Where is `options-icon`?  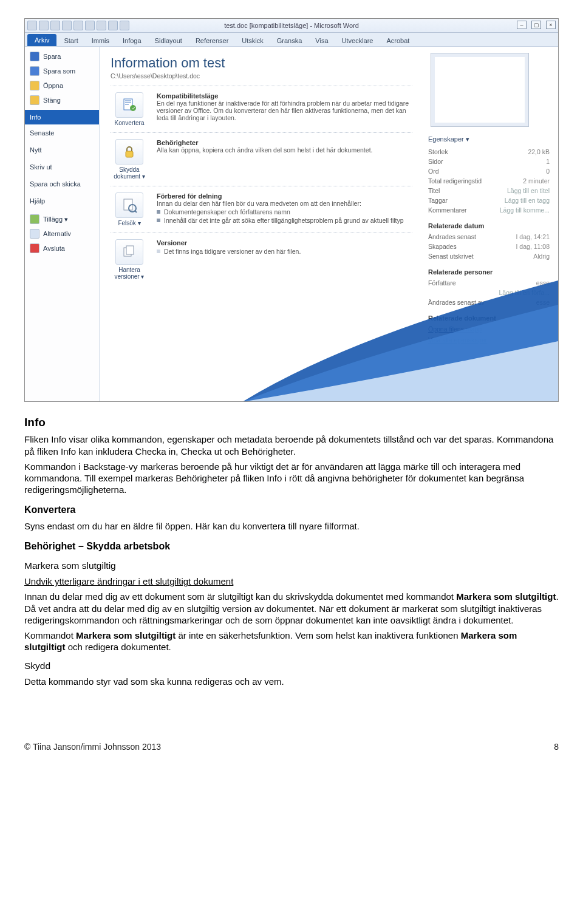 options-icon is located at coordinates (35, 234).